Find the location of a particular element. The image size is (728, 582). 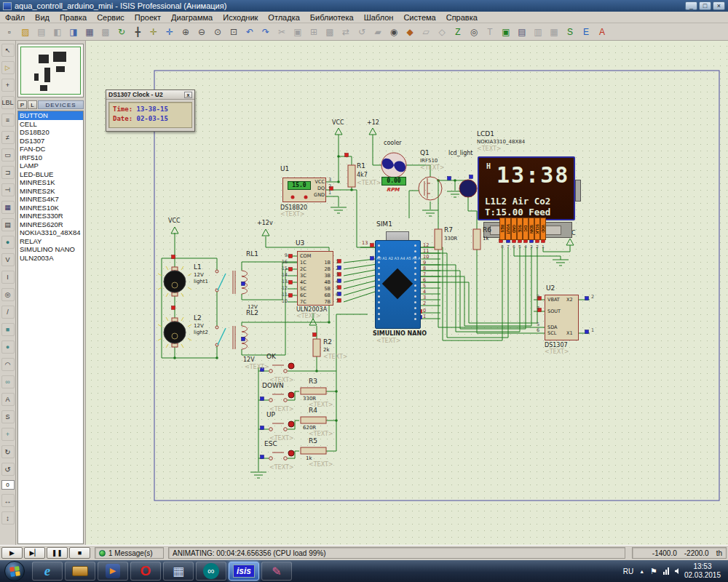

start-button is located at coordinates (15, 571).